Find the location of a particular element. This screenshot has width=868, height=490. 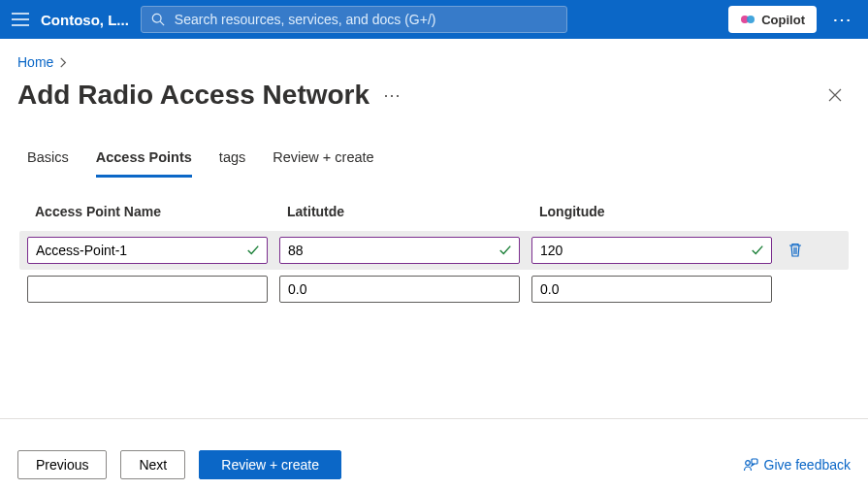

top-app-bar: Contoso, L... Copilot ⋯ is located at coordinates (434, 19).